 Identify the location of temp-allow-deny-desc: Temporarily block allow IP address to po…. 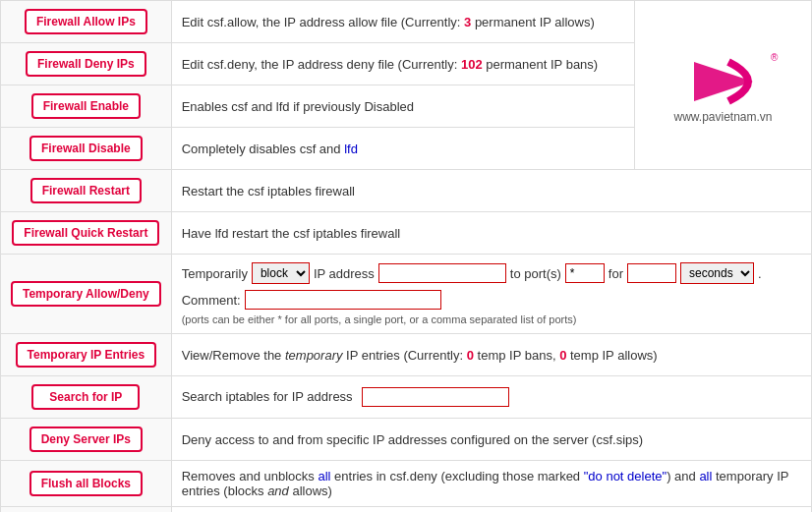
(492, 295).